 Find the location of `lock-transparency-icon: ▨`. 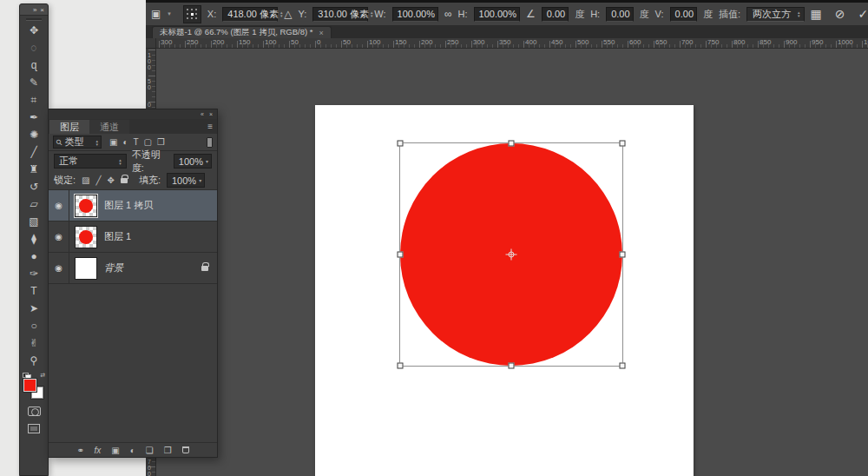

lock-transparency-icon: ▨ is located at coordinates (85, 181).